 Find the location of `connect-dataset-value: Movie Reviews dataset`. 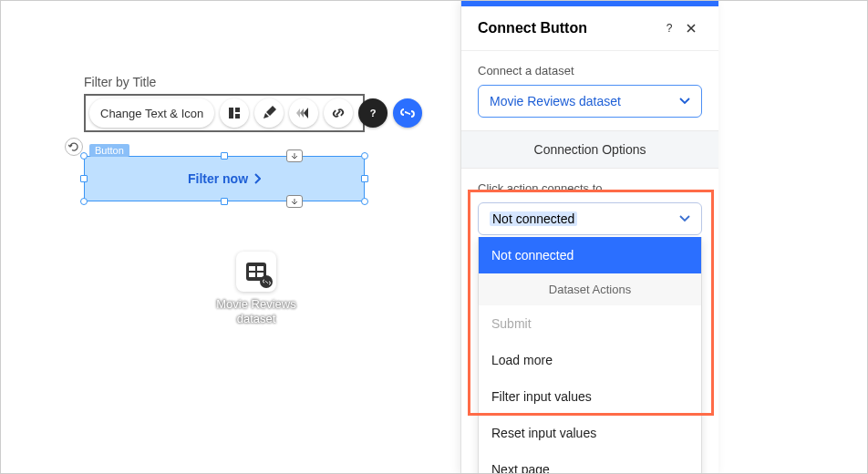

connect-dataset-value: Movie Reviews dataset is located at coordinates (555, 101).